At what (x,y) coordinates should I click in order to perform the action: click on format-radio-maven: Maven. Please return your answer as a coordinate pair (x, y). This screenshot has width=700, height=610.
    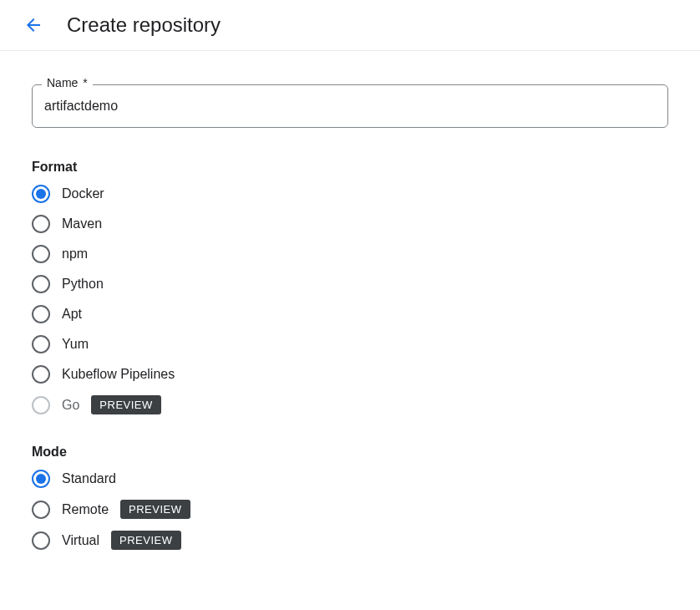
    Looking at the image, I should click on (350, 224).